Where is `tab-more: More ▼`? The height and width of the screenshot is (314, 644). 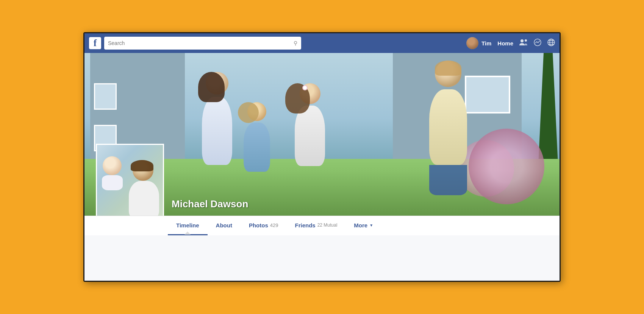 tab-more: More ▼ is located at coordinates (364, 225).